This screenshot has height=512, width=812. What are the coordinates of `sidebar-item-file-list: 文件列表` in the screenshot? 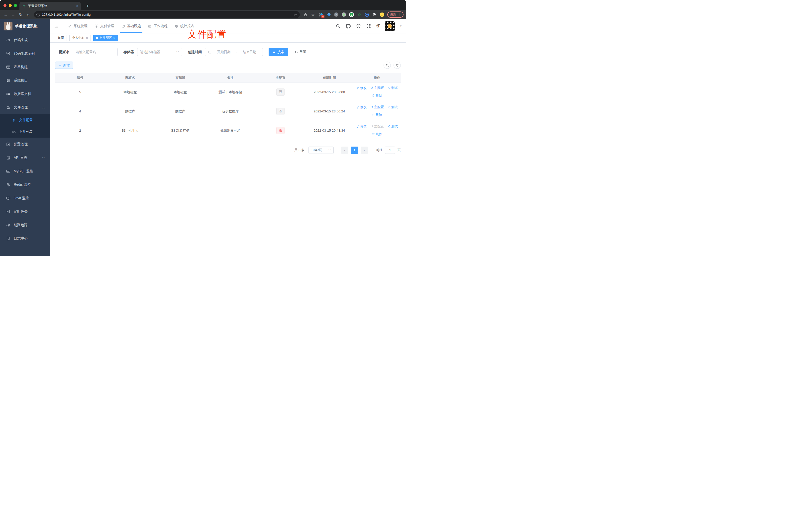 It's located at (25, 131).